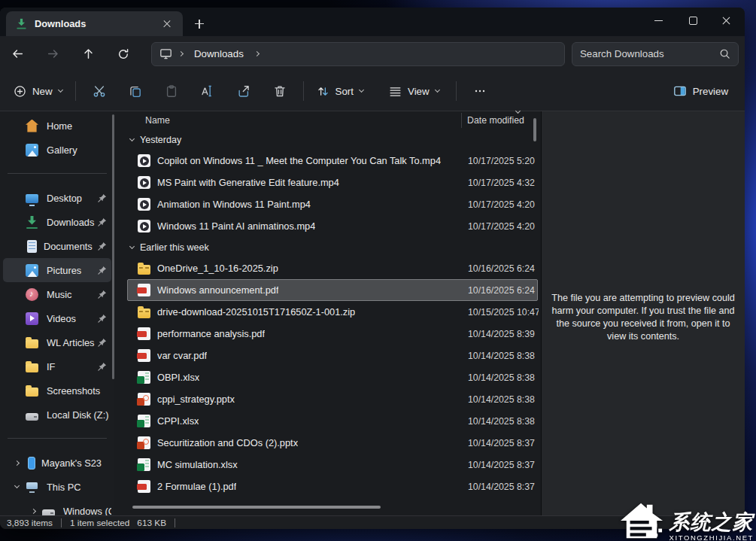 This screenshot has width=756, height=541. Describe the element at coordinates (257, 507) in the screenshot. I see `file-list-horizontal-scrollbar` at that location.